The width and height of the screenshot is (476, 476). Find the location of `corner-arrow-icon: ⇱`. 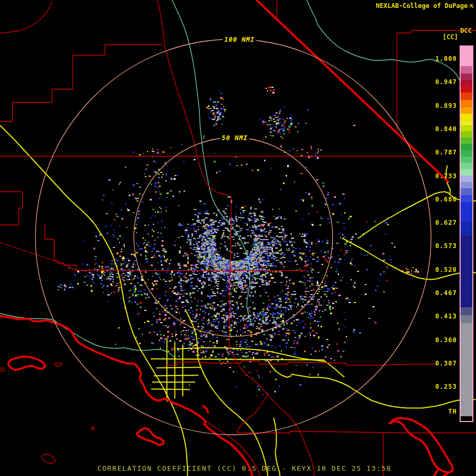

corner-arrow-icon: ⇱ is located at coordinates (472, 5).